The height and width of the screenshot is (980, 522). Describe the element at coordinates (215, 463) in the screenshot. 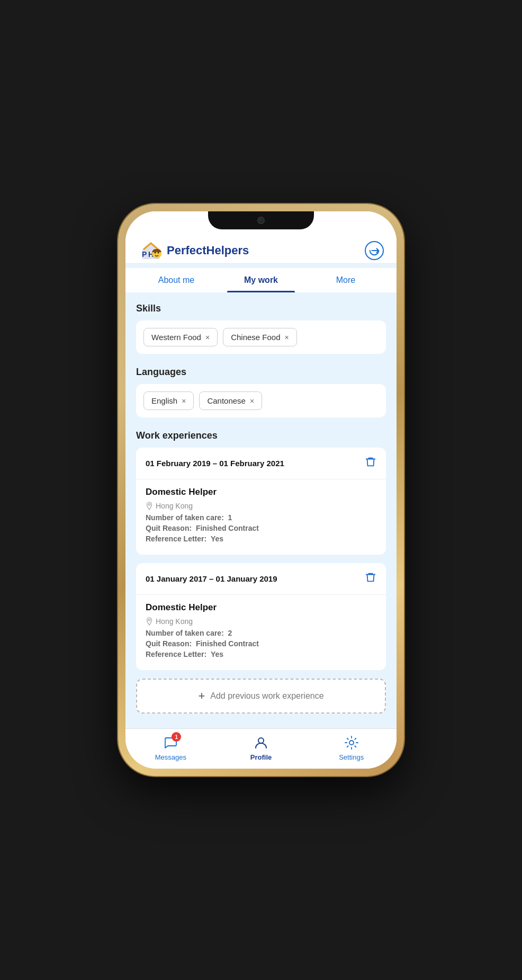

I see `work-date-1: 01 February 2019 – 01 February 2021` at that location.